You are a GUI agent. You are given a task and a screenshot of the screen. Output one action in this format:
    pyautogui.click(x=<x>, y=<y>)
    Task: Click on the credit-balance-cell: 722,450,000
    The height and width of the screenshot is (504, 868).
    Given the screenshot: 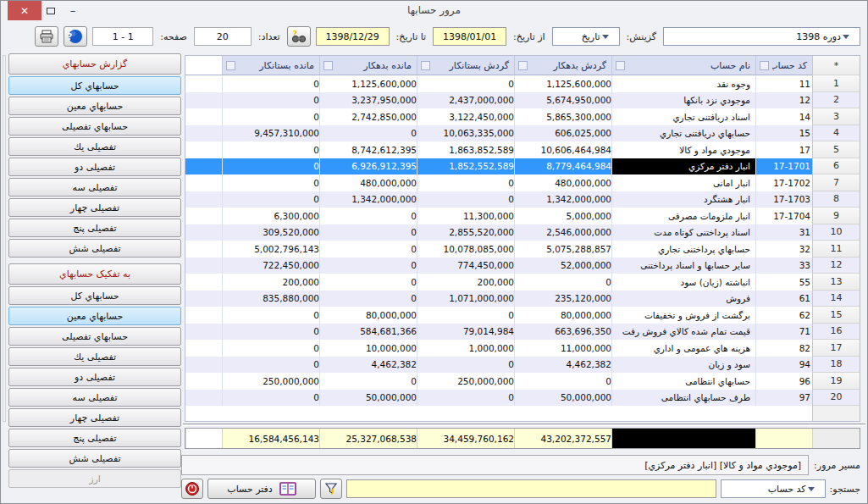 What is the action you would take?
    pyautogui.click(x=271, y=266)
    